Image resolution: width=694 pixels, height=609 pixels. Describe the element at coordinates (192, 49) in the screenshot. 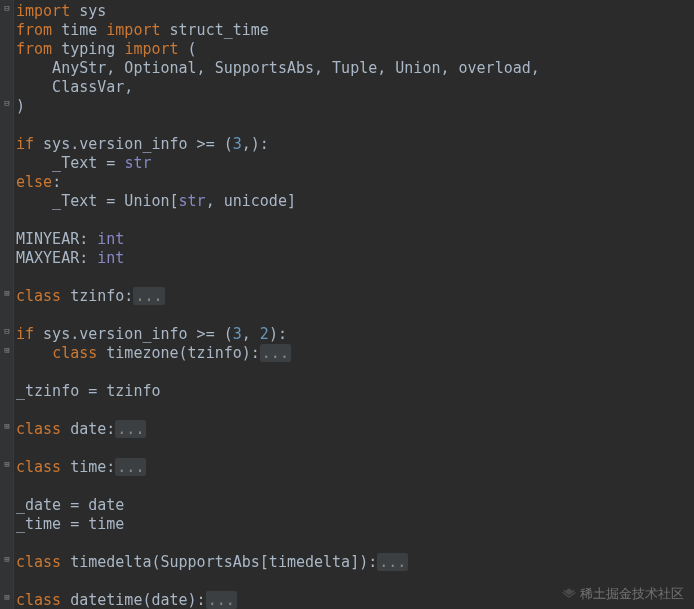

I see `paren: (` at that location.